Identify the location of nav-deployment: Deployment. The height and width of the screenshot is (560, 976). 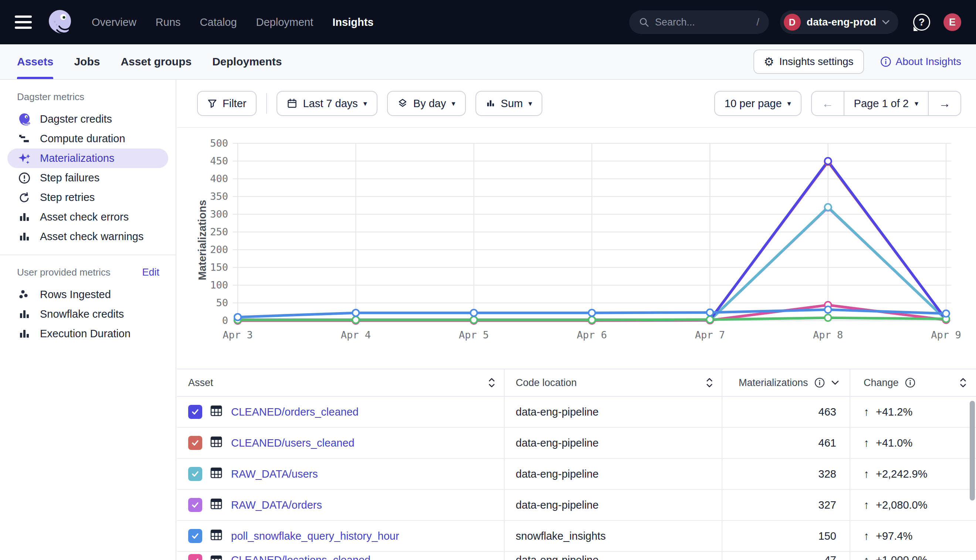
(285, 22).